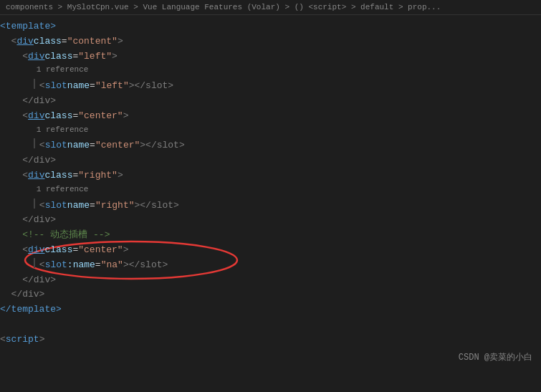 Image resolution: width=541 pixels, height=392 pixels. I want to click on code-line: <div class="center">, so click(271, 116).